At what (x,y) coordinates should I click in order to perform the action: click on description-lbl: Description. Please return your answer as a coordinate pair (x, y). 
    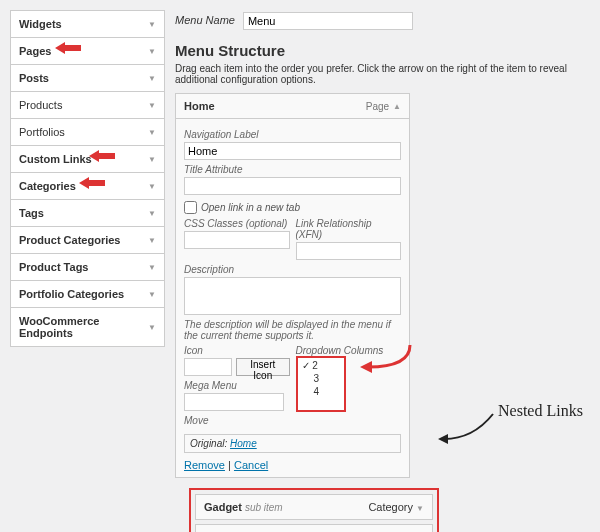
    Looking at the image, I should click on (292, 270).